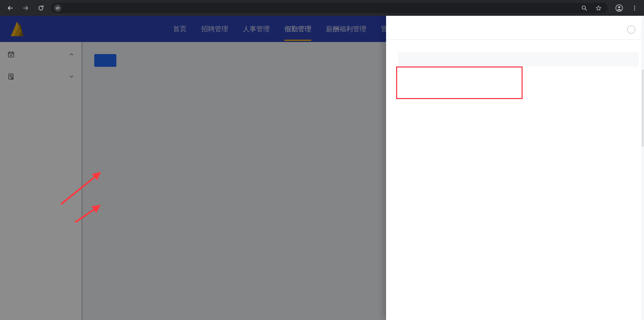 The height and width of the screenshot is (320, 644). What do you see at coordinates (635, 8) in the screenshot?
I see `browser-menu-button` at bounding box center [635, 8].